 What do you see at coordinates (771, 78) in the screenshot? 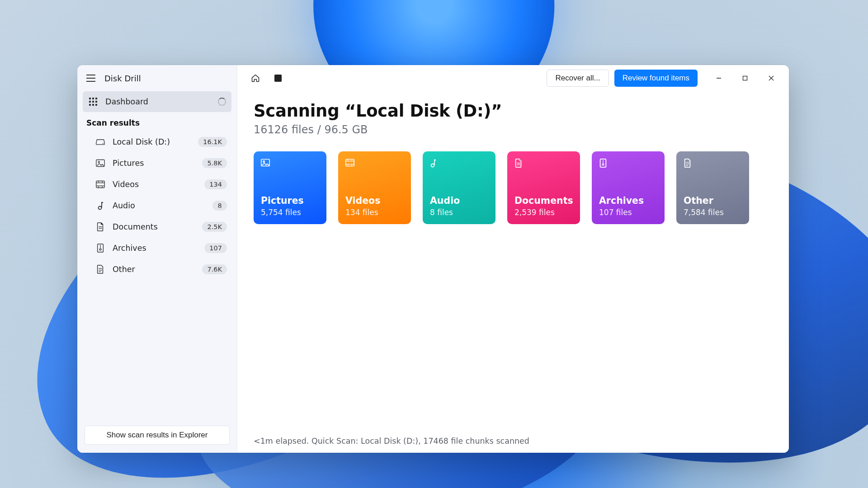
I see `close-button` at bounding box center [771, 78].